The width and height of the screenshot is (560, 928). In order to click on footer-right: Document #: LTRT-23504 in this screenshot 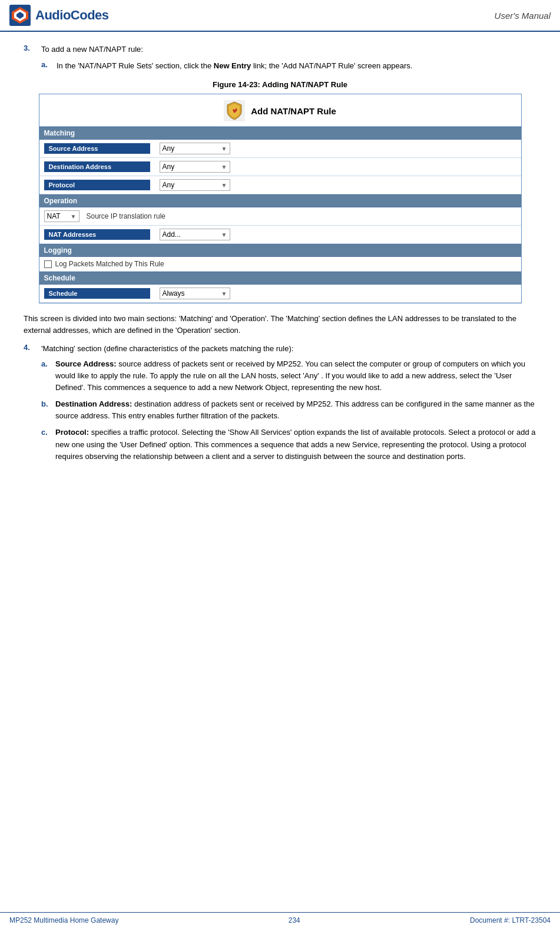, I will do `click(510, 920)`.